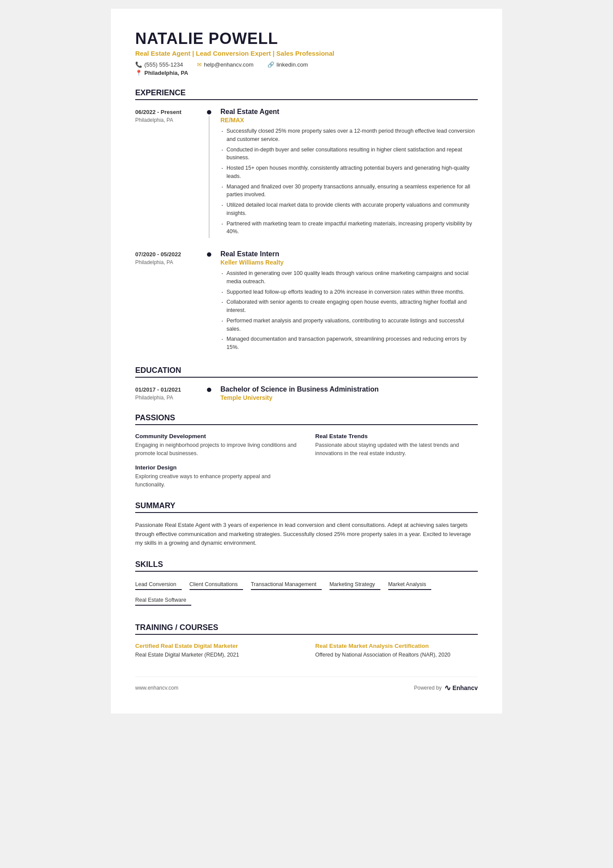 The height and width of the screenshot is (868, 613). I want to click on passion-item: Interior Design Exploring creative ways …, so click(217, 477).